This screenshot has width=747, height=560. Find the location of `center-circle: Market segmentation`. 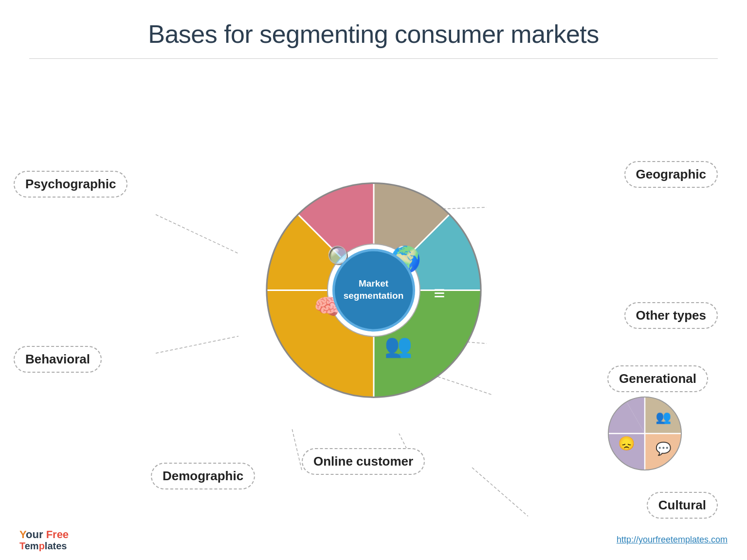

center-circle: Market segmentation is located at coordinates (374, 290).